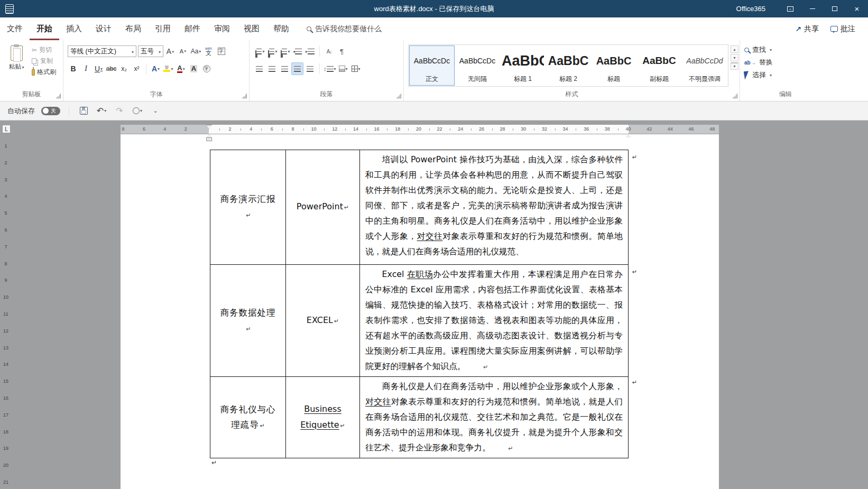 The width and height of the screenshot is (868, 489). I want to click on shading-button, so click(344, 69).